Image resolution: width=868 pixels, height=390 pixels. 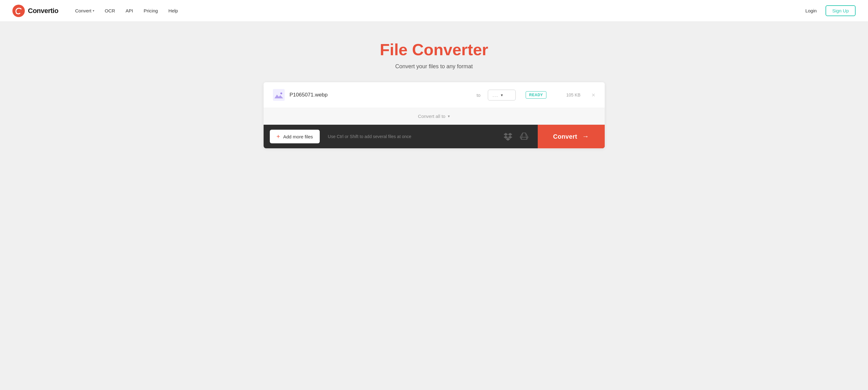 What do you see at coordinates (434, 137) in the screenshot?
I see `action-bar: + Add more files Use Ctrl or Shift to ad…` at bounding box center [434, 137].